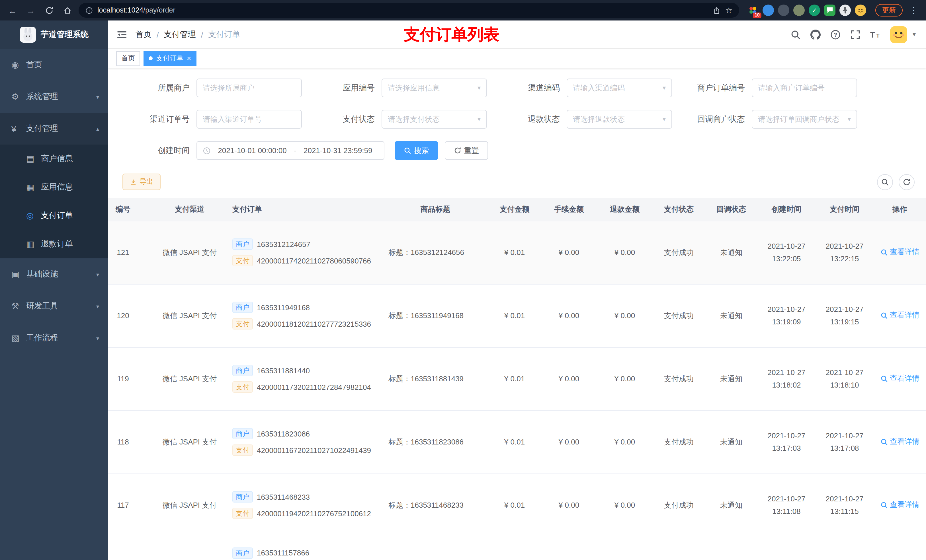  I want to click on pin-icon, so click(845, 10).